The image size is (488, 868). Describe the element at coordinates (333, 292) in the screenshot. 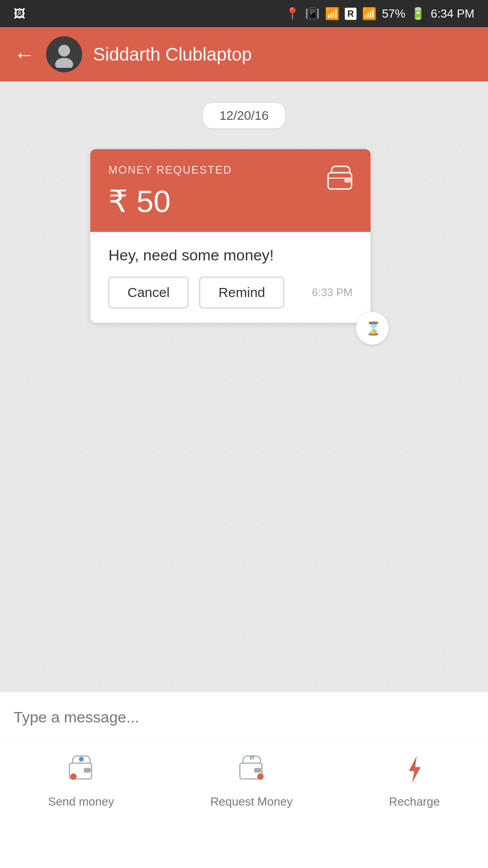

I see `message-time: 6:33 PM` at that location.